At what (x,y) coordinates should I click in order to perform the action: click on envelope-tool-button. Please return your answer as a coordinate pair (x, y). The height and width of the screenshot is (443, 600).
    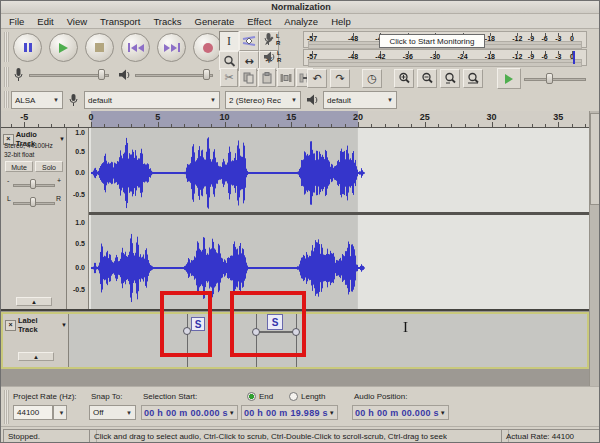
    Looking at the image, I should click on (249, 41).